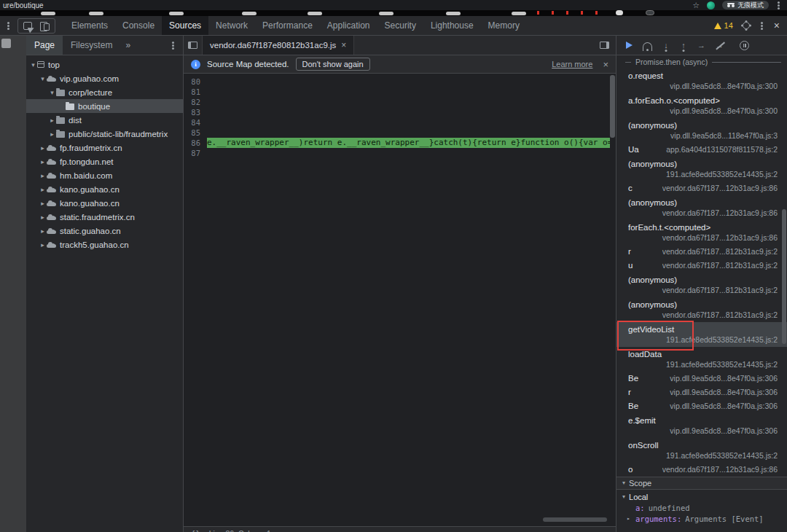 The image size is (787, 532). What do you see at coordinates (702, 106) in the screenshot?
I see `stack-frame: a.forEach.o.<computed>vip.dll.9ea5dc8...…` at bounding box center [702, 106].